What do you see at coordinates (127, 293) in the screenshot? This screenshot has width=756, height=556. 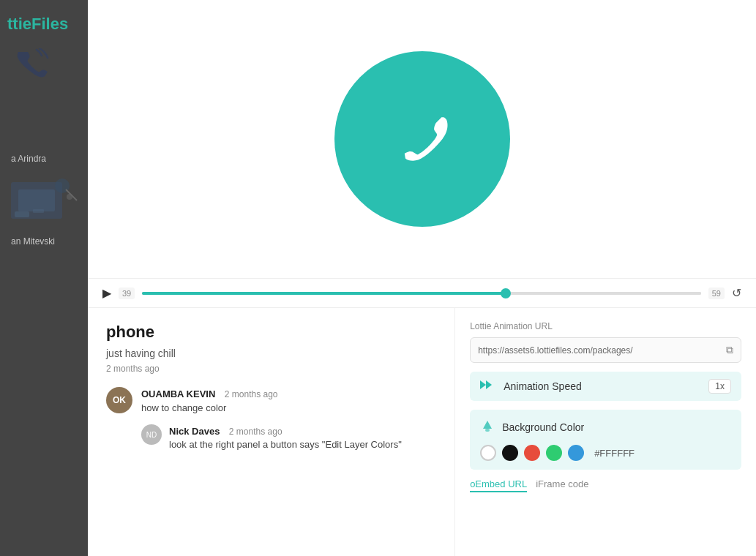 I see `frame-start-label: 39` at bounding box center [127, 293].